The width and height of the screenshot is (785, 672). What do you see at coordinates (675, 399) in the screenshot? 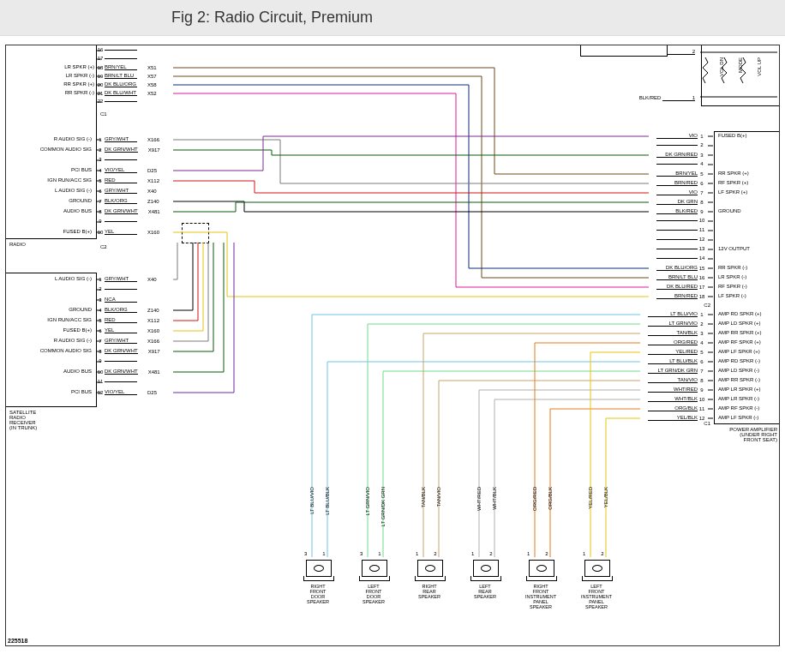
I see `amp-c1-wire: WHT/BLK10` at bounding box center [675, 399].